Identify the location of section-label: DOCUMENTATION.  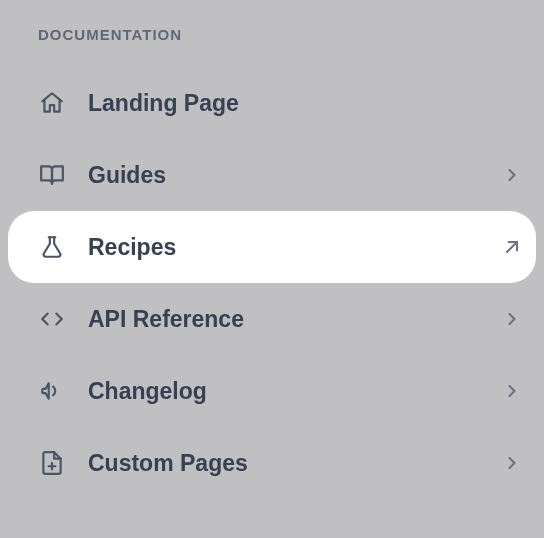
(272, 34).